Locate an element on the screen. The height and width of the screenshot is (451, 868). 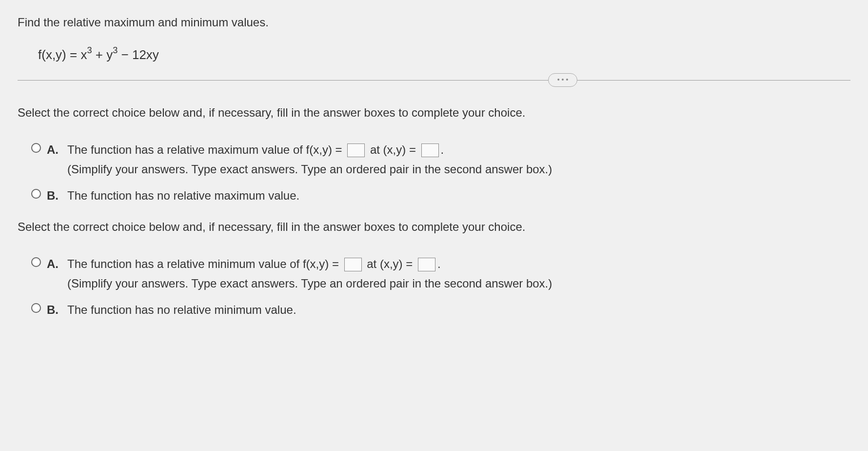
hint-p2a: (Simplify your answers. Type exact answe… is located at coordinates (459, 284).